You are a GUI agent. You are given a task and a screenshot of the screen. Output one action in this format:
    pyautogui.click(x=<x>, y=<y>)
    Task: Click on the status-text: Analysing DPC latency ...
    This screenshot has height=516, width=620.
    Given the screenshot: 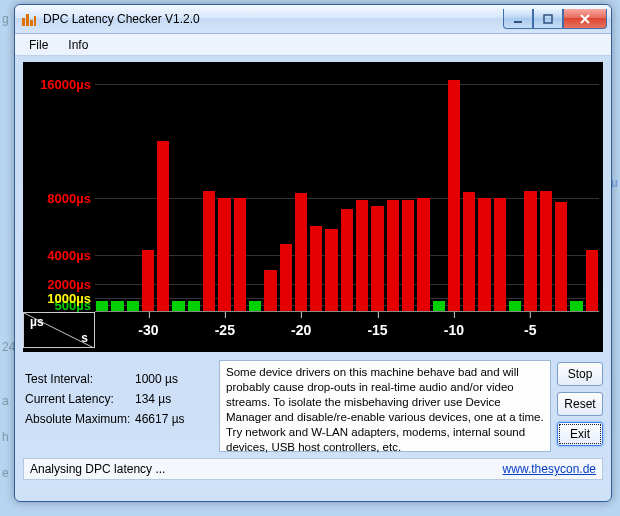 What is the action you would take?
    pyautogui.click(x=98, y=469)
    